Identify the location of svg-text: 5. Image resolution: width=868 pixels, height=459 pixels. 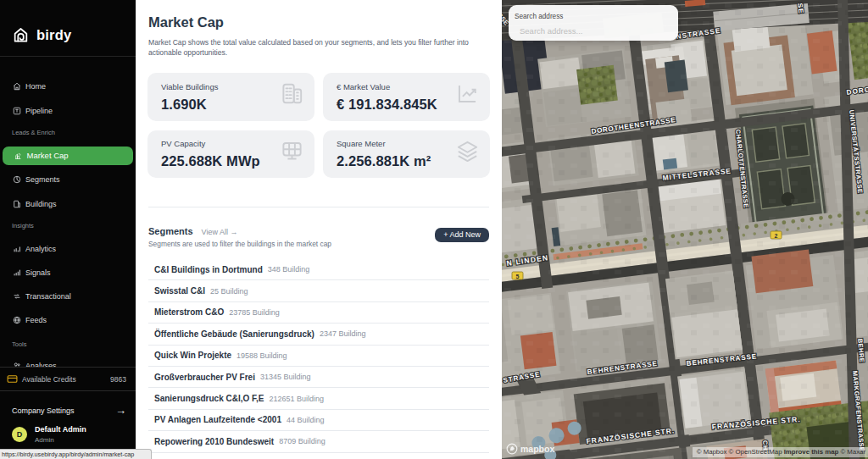
(518, 276).